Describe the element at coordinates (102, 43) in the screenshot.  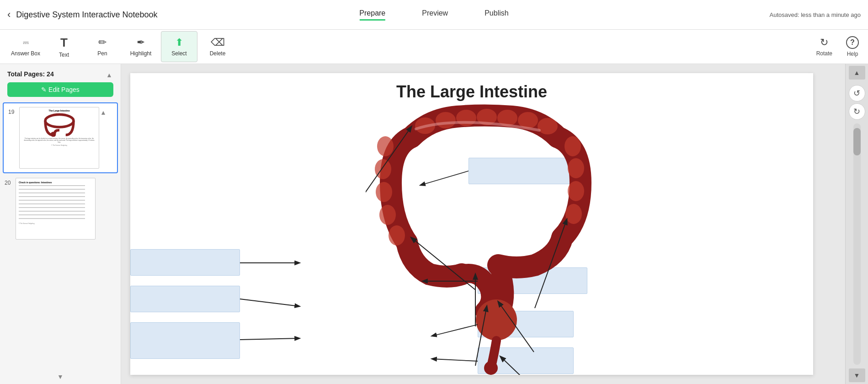
I see `pen-icon: ✏` at that location.